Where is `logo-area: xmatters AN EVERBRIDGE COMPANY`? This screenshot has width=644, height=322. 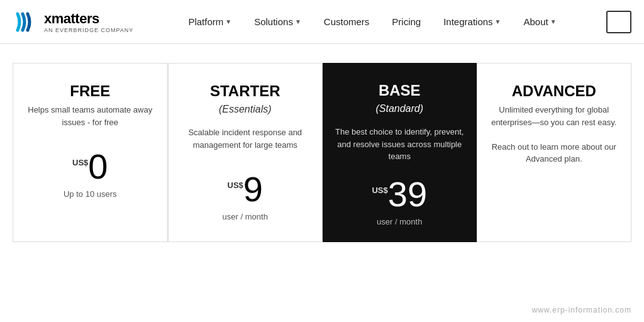
logo-area: xmatters AN EVERBRIDGE COMPANY is located at coordinates (75, 22).